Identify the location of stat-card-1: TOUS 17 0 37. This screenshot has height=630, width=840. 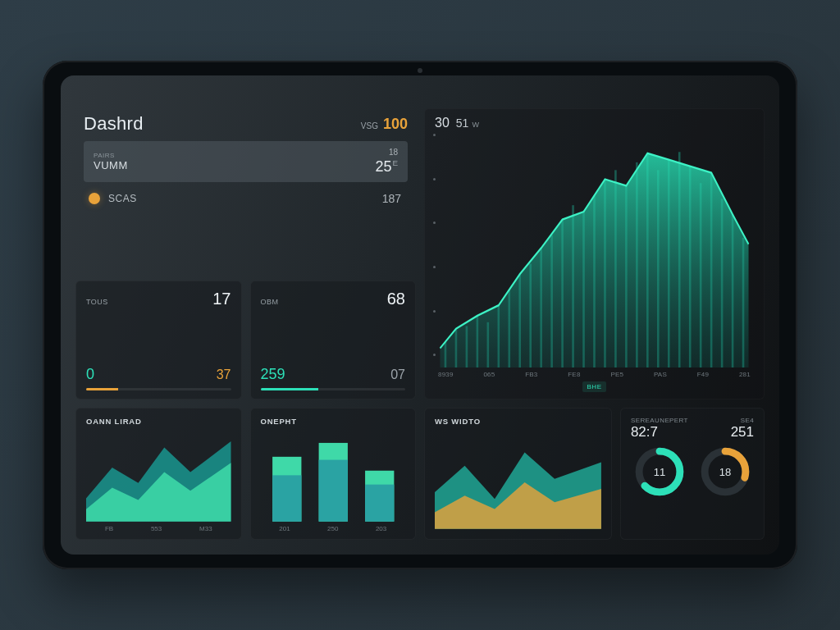
(159, 340).